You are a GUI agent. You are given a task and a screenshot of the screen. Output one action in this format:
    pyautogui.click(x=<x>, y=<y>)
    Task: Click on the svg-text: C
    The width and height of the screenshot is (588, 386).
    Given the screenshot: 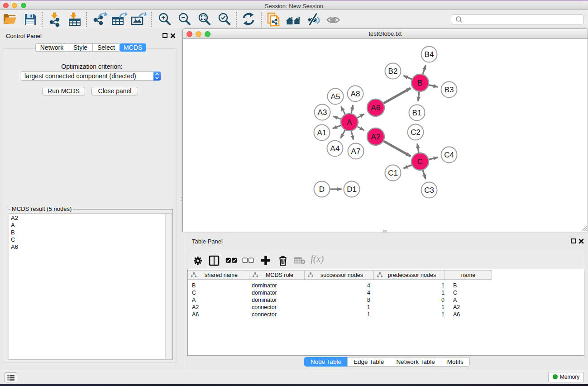 What is the action you would take?
    pyautogui.click(x=420, y=162)
    